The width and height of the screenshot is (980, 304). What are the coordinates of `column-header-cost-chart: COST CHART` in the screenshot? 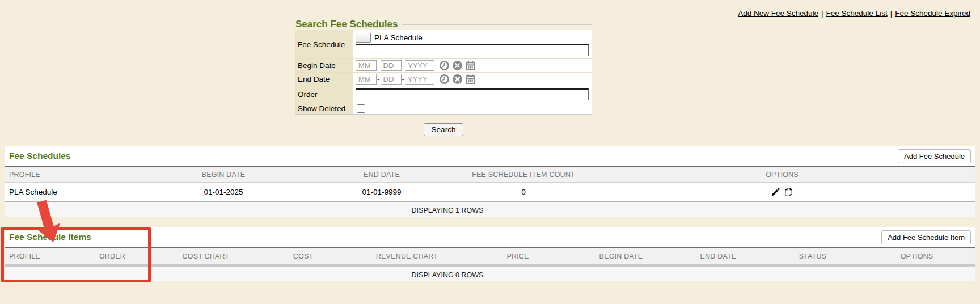 It's located at (206, 256).